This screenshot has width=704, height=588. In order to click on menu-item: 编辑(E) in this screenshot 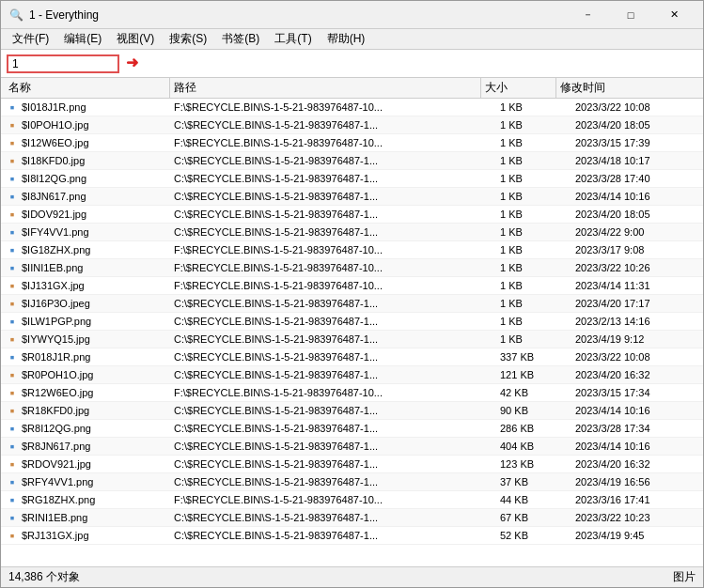, I will do `click(83, 39)`.